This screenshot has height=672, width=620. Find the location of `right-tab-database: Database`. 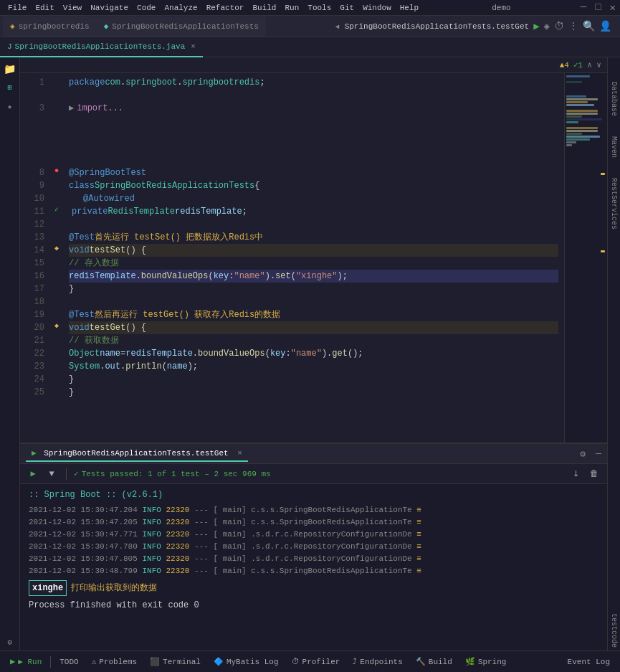

right-tab-database: Database is located at coordinates (614, 99).